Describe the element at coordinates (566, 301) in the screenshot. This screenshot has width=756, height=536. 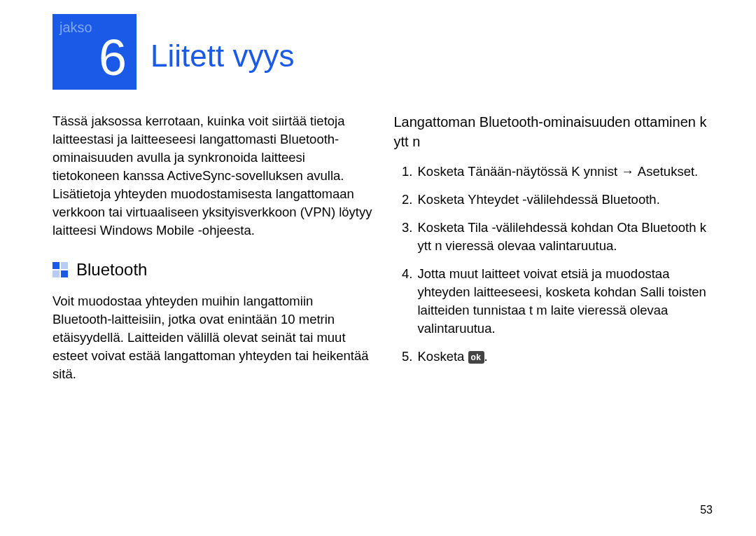
I see `step-4: Jotta muut laitteet voivat etsiä ja muod…` at that location.